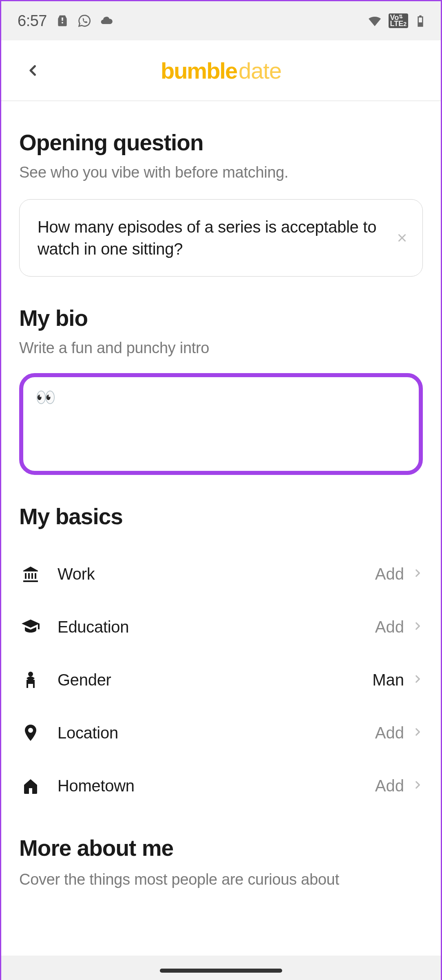 This screenshot has width=442, height=980. Describe the element at coordinates (221, 968) in the screenshot. I see `bottom-fade` at that location.